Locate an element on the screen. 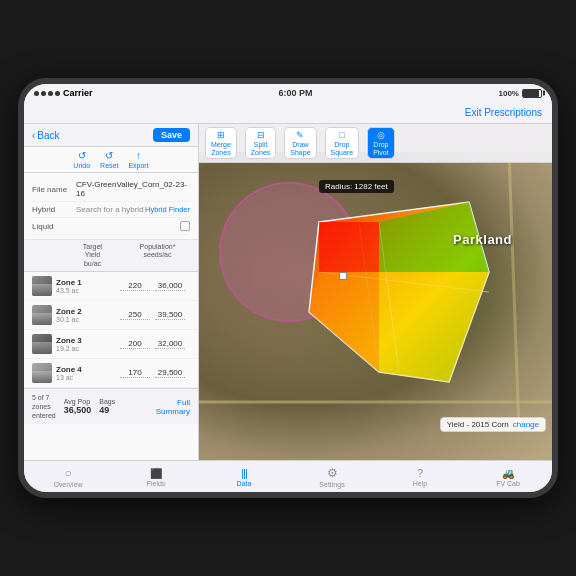  status-bar: Carrier 6:00 PM 100% is located at coordinates (288, 93).